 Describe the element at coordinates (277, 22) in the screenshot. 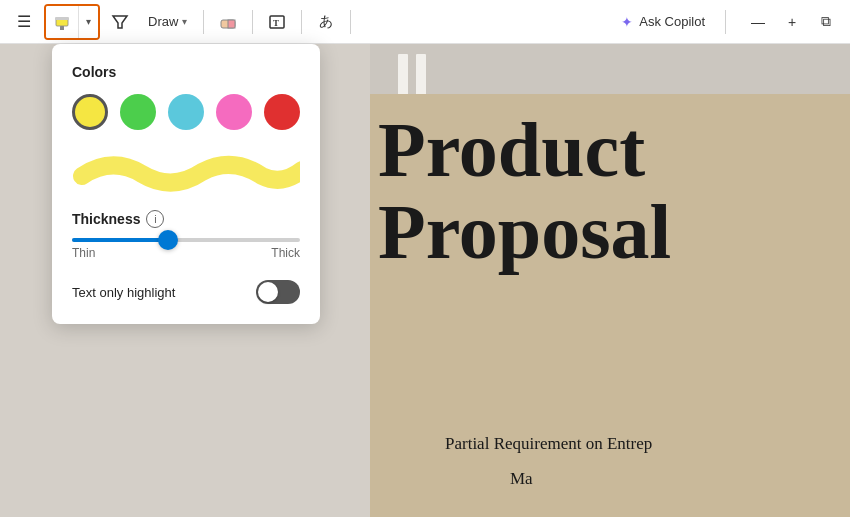

I see `textbox-icon: T` at that location.